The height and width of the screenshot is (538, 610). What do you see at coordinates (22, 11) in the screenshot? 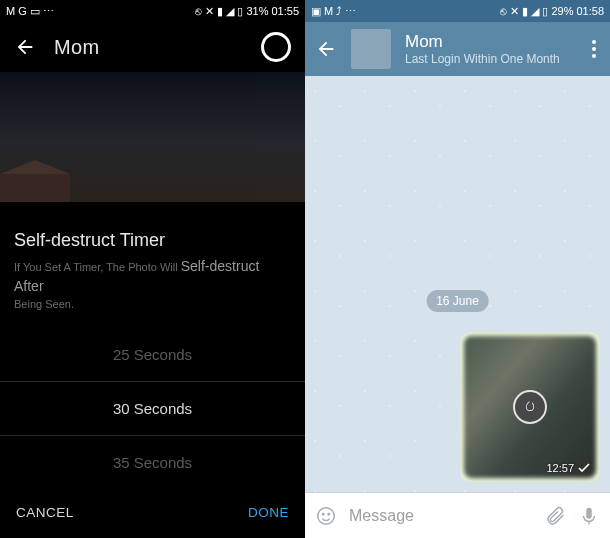
I see `google-icon: G` at bounding box center [22, 11].